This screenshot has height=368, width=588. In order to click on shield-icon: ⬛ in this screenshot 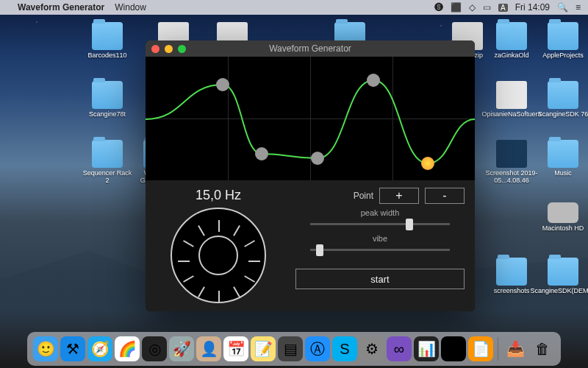, I will do `click(456, 7)`.